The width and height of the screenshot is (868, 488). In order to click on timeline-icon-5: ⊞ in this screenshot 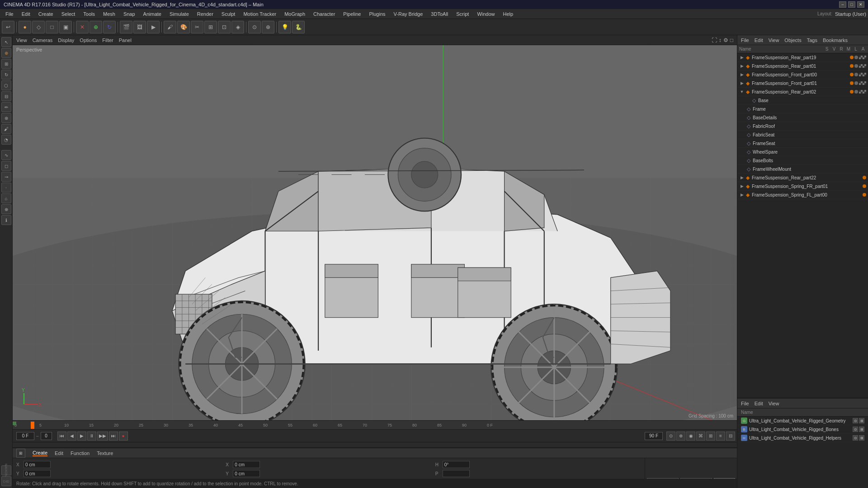, I will do `click(711, 436)`.